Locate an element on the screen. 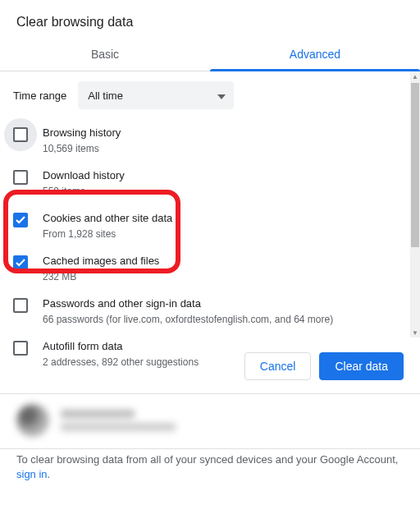  item-subtitle: 2 addresses, 892 other suggestions is located at coordinates (220, 362).